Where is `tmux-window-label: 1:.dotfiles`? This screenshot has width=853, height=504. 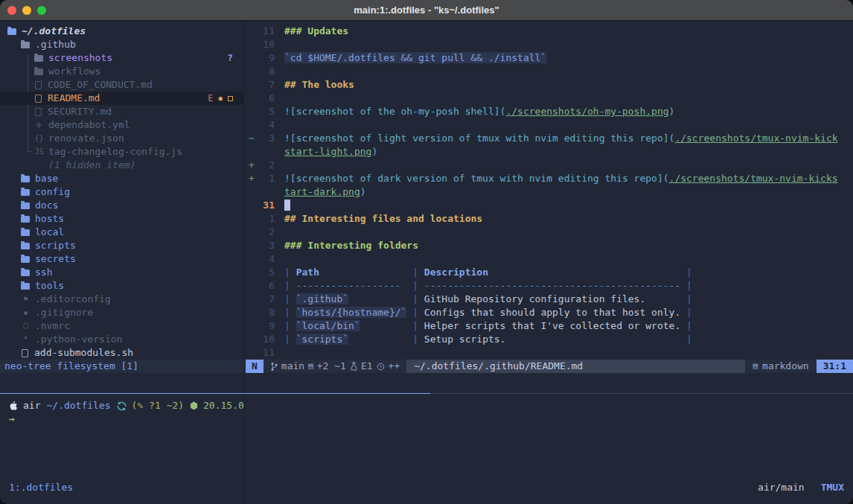 tmux-window-label: 1:.dotfiles is located at coordinates (41, 488).